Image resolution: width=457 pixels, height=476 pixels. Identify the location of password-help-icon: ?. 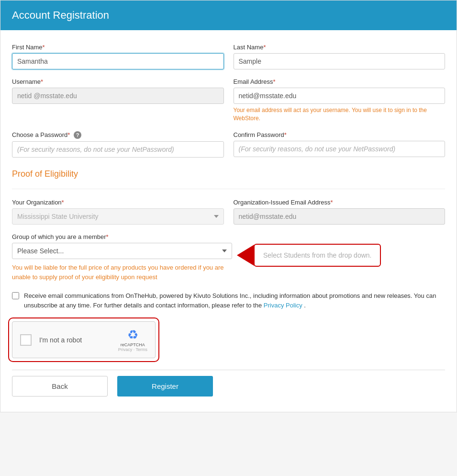
(78, 135).